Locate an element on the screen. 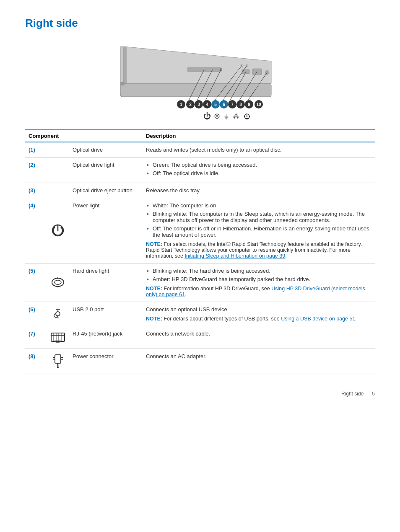 Image resolution: width=400 pixels, height=532 pixels. table-row: (5)Hard drive lightBlinking white: The h… is located at coordinates (200, 283).